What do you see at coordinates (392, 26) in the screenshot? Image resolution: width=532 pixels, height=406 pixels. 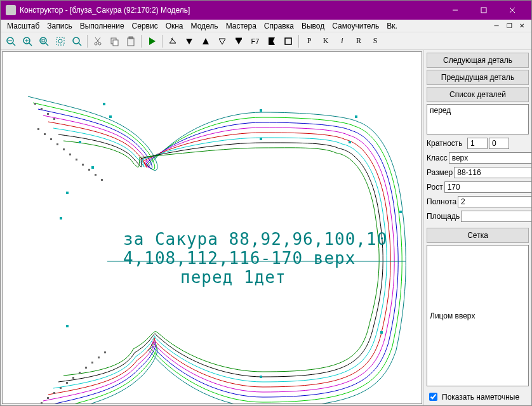 I see `menu-vk: Вк.` at bounding box center [392, 26].